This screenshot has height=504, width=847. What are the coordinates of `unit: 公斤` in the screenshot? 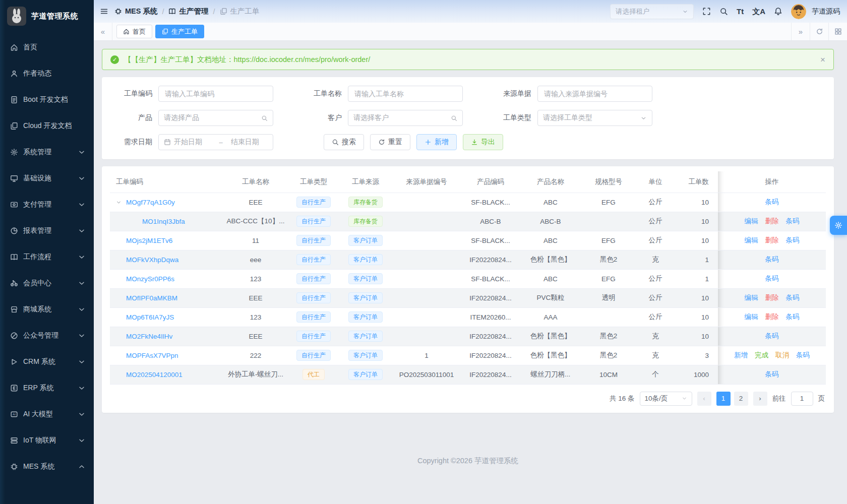 It's located at (655, 221).